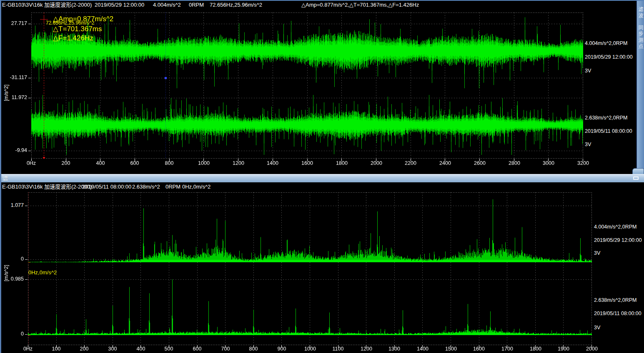 The image size is (644, 353). I want to click on waveform-trace1-channel-label: 3V, so click(588, 71).